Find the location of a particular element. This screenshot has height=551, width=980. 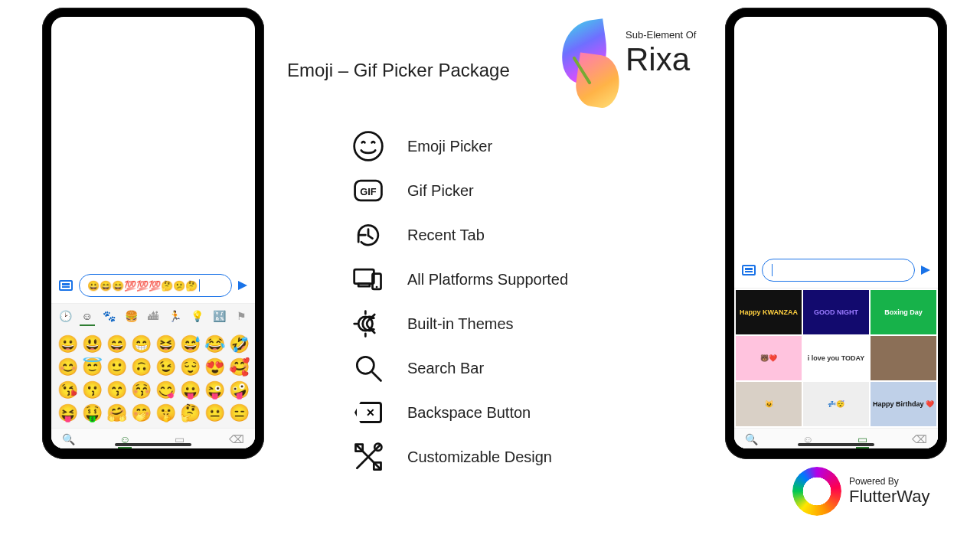

emoji-cell: 🤔 is located at coordinates (190, 413).